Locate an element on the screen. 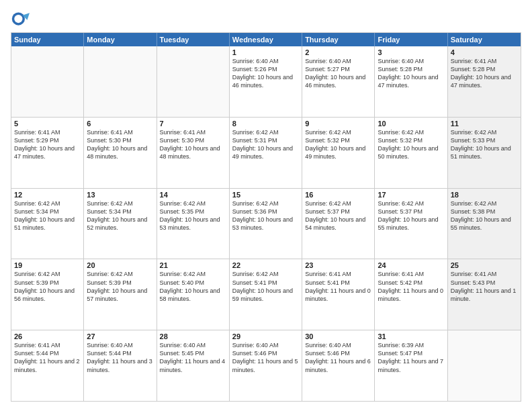 The image size is (532, 411). calendar-cell: 28Sunrise: 6:40 AM Sunset: 5:45 PM Dayli… is located at coordinates (193, 365).